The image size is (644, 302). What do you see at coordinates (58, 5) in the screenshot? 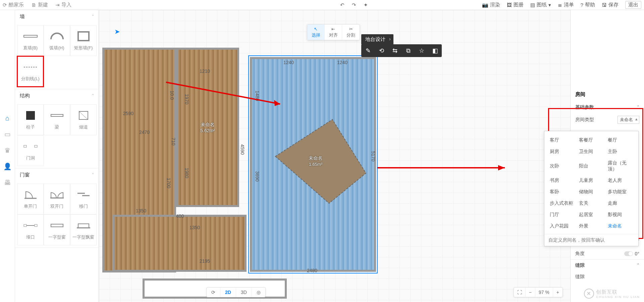
I see `import-icon: ⇥` at bounding box center [58, 5].